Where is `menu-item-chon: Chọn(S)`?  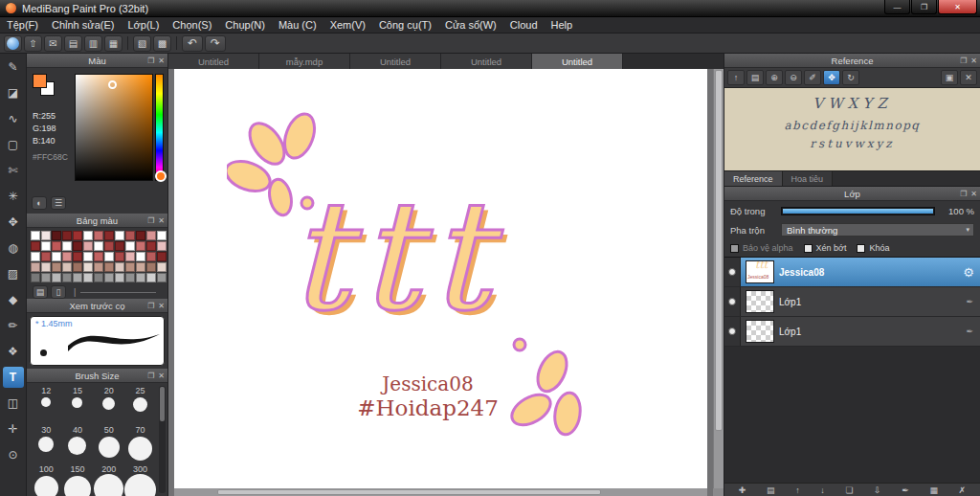 menu-item-chon: Chọn(S) is located at coordinates (191, 25).